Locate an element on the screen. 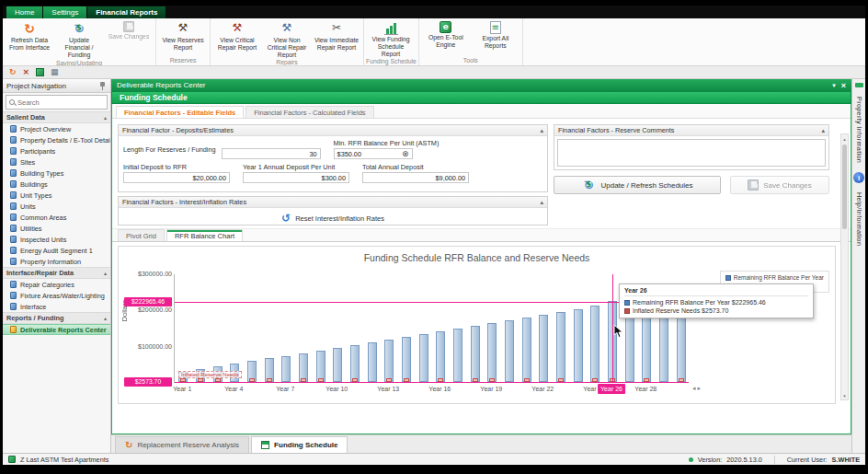 The image size is (868, 474). deposits-panel-header: Financial Factor - Deposits/Estimates is located at coordinates (333, 131).